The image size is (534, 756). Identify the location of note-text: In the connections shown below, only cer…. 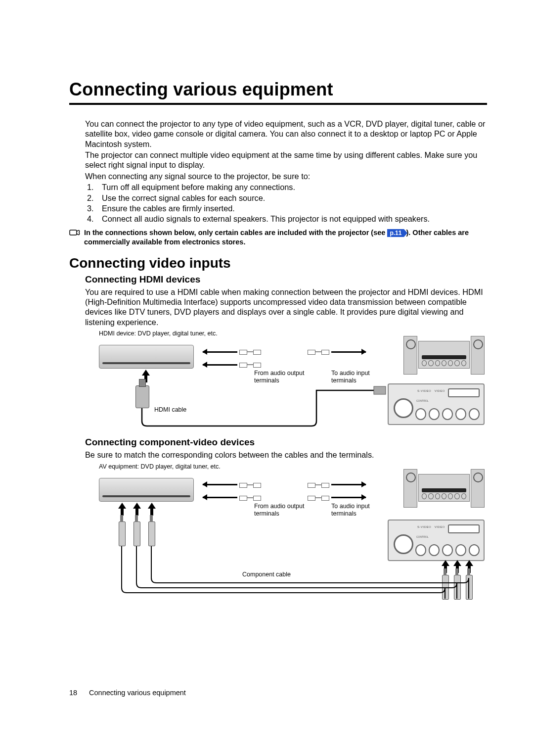
(286, 237).